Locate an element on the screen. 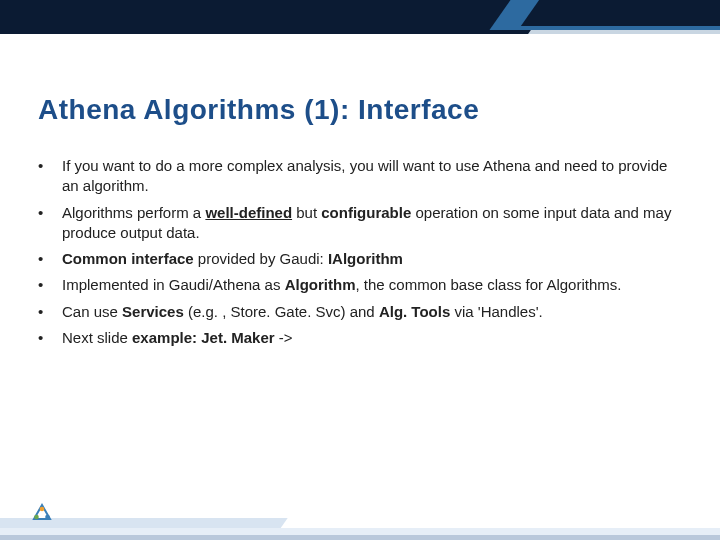 Image resolution: width=720 pixels, height=540 pixels. bullet-text: Algorithms perform a well-defined but co… is located at coordinates (370, 224).